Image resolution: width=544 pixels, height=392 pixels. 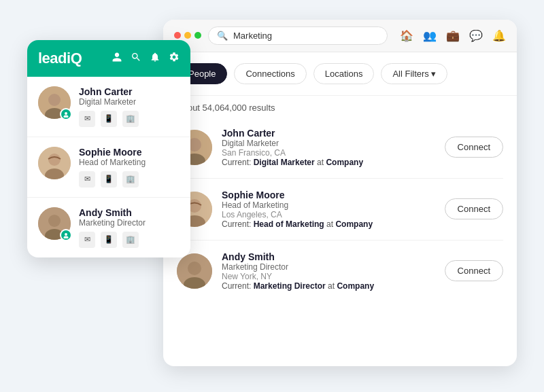 I want to click on person-info: Sophie Moore Head of Marketing ✉ 📱 🏢, so click(x=129, y=167).